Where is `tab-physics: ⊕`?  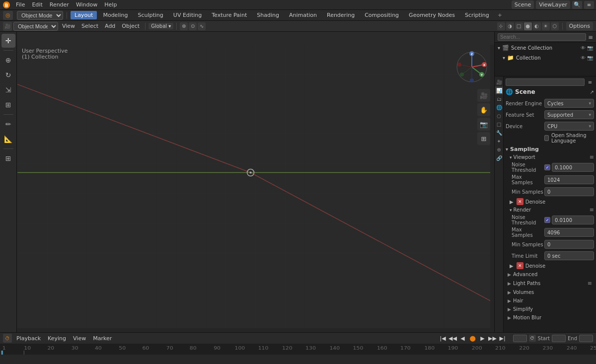 tab-physics: ⊕ is located at coordinates (499, 149).